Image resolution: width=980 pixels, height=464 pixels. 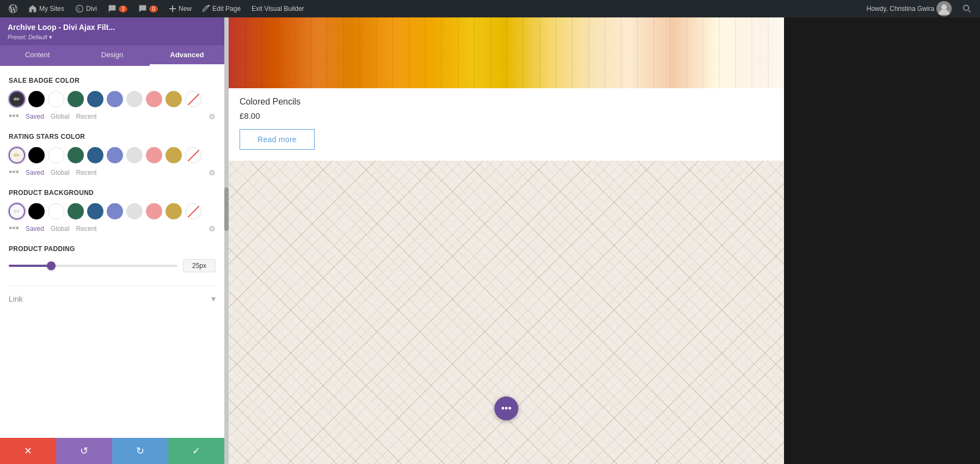 What do you see at coordinates (13, 9) in the screenshot?
I see `wordpress-icon` at bounding box center [13, 9].